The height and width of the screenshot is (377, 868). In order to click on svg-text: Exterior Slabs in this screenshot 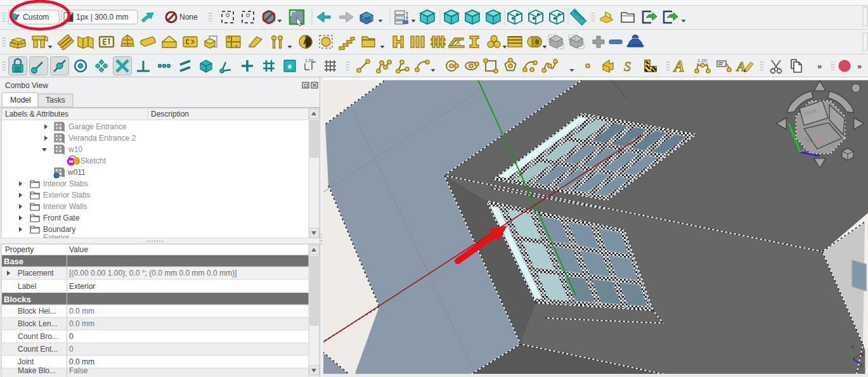, I will do `click(67, 195)`.